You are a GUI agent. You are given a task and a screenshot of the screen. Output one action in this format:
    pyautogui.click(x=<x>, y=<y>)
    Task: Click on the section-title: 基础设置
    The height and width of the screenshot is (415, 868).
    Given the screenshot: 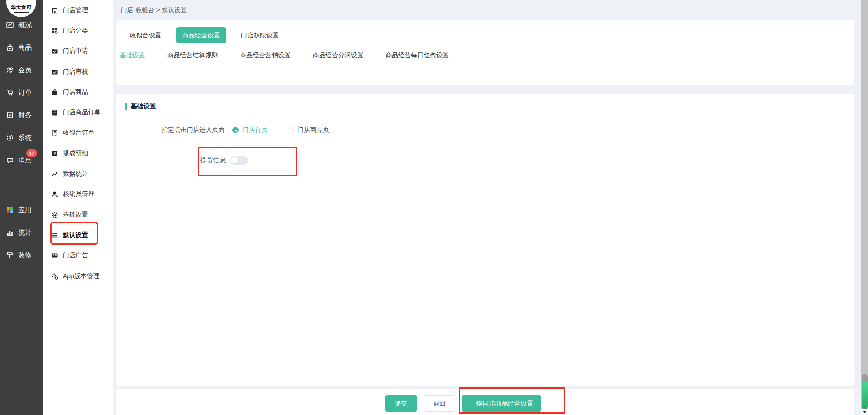 What is the action you would take?
    pyautogui.click(x=143, y=107)
    